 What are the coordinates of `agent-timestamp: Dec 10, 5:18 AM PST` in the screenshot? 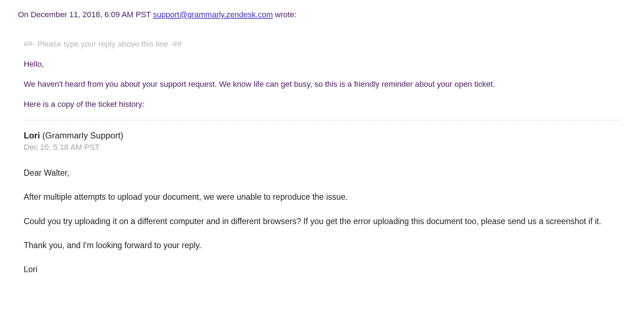 It's located at (325, 147).